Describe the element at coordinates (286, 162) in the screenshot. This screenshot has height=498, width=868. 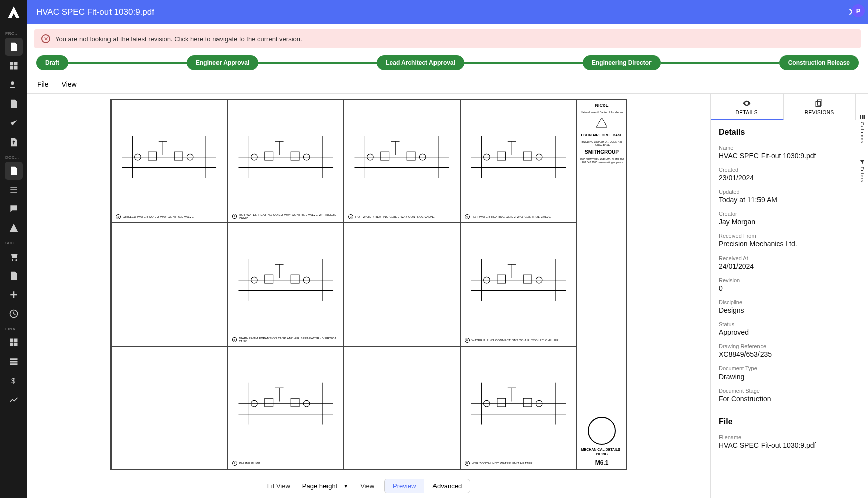
I see `drawing-detail-cell: 2HOT WATER HEATING COIL 2-WAY CONTROL VA…` at that location.